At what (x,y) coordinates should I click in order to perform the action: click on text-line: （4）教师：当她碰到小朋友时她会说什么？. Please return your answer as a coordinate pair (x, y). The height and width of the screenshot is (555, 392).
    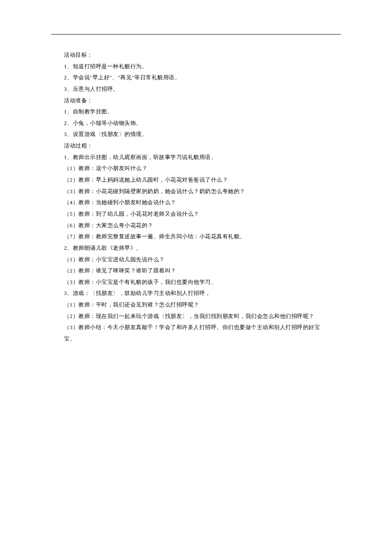
    Looking at the image, I should click on (196, 203).